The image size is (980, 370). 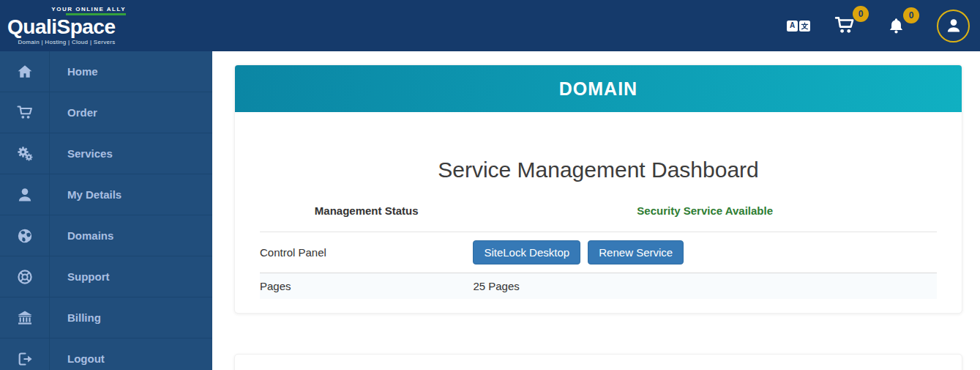 I want to click on brand-logo: YOUR ONLINE ALLY QualiSpace Domain | Hos…, so click(x=67, y=26).